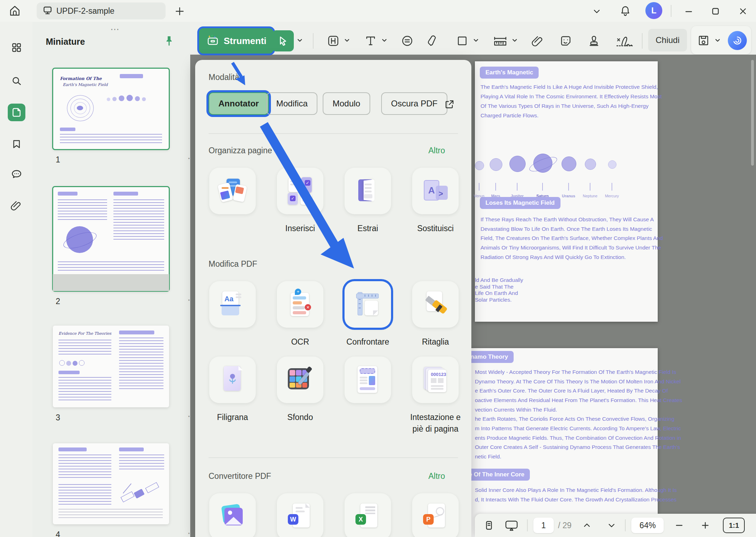 This screenshot has height=537, width=756. I want to click on compare-icon: + ✕, so click(300, 304).